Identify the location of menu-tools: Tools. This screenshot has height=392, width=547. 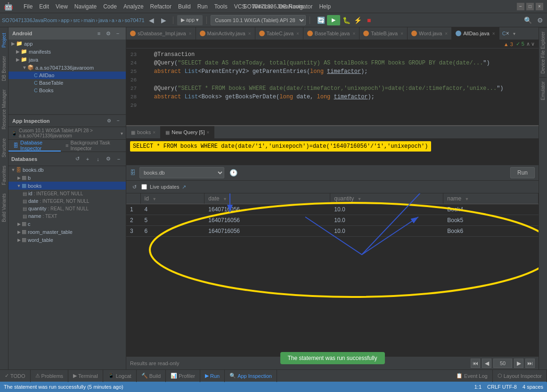
(221, 7).